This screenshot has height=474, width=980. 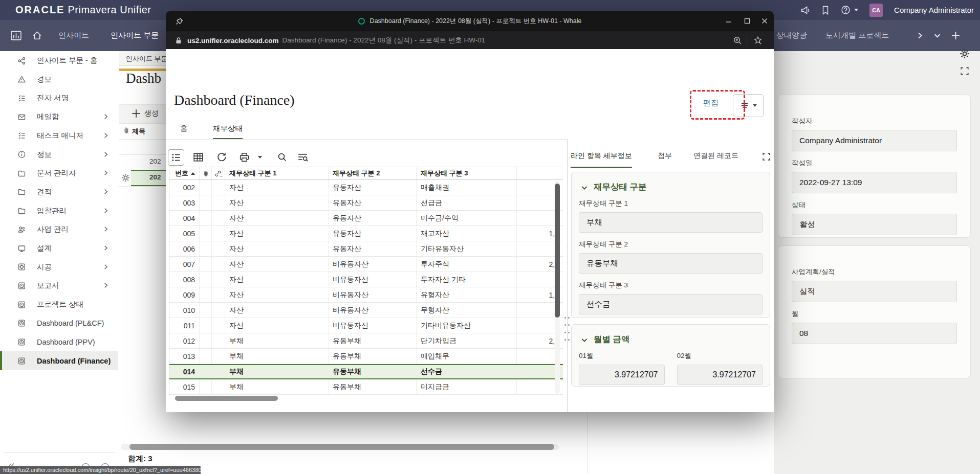 What do you see at coordinates (59, 229) in the screenshot?
I see `sidebar-item-business-management: 사업 관리` at bounding box center [59, 229].